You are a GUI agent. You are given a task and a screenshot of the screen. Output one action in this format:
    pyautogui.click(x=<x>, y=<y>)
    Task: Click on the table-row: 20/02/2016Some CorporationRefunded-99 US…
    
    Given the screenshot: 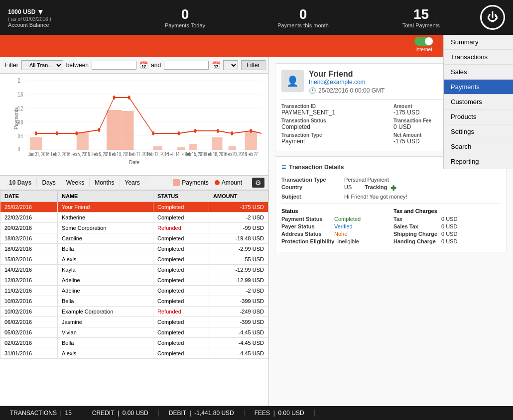 What is the action you would take?
    pyautogui.click(x=134, y=228)
    